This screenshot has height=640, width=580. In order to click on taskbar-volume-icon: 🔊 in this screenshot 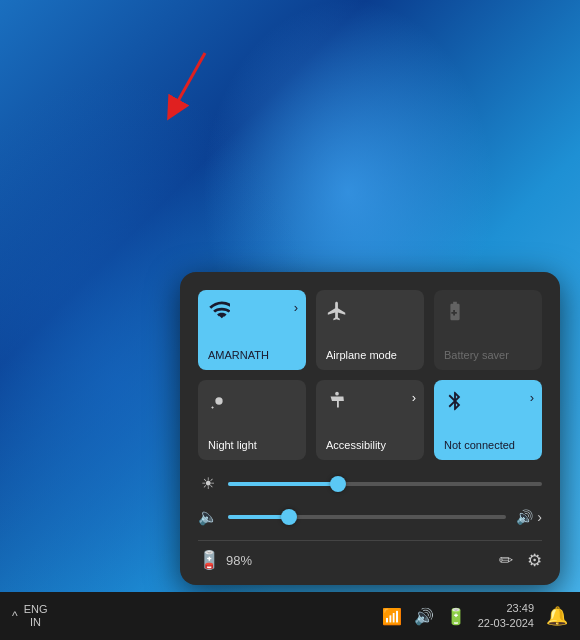, I will do `click(424, 616)`.